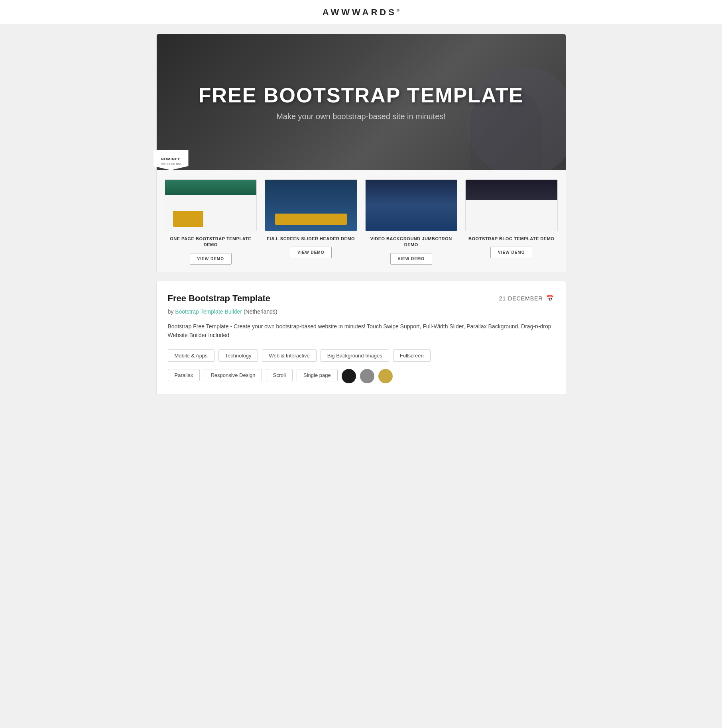  Describe the element at coordinates (360, 12) in the screenshot. I see `logo-text: AWWWARDS` at that location.